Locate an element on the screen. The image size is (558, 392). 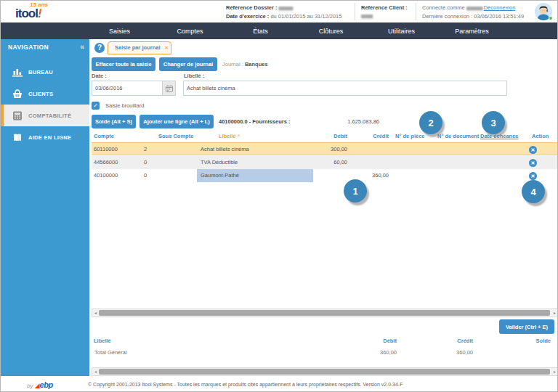
col-header-sous-compte: Sous Compte is located at coordinates (170, 138).